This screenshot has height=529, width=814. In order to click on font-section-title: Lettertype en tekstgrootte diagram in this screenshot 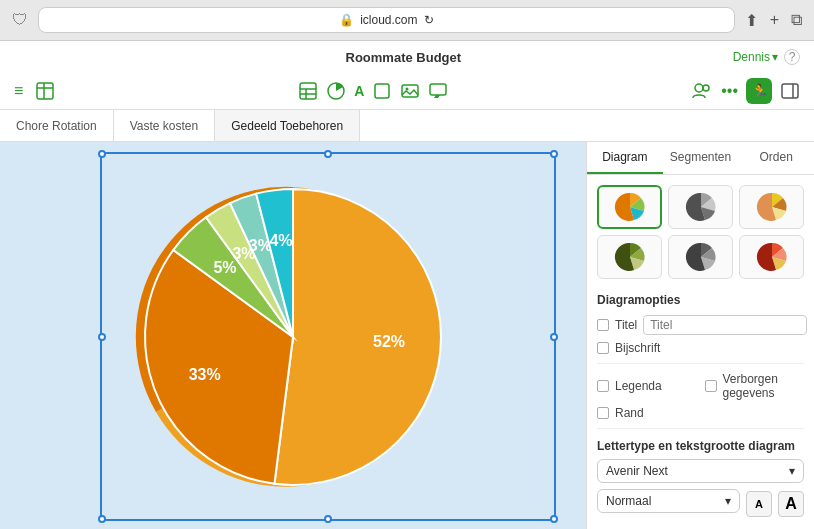, I will do `click(700, 446)`.